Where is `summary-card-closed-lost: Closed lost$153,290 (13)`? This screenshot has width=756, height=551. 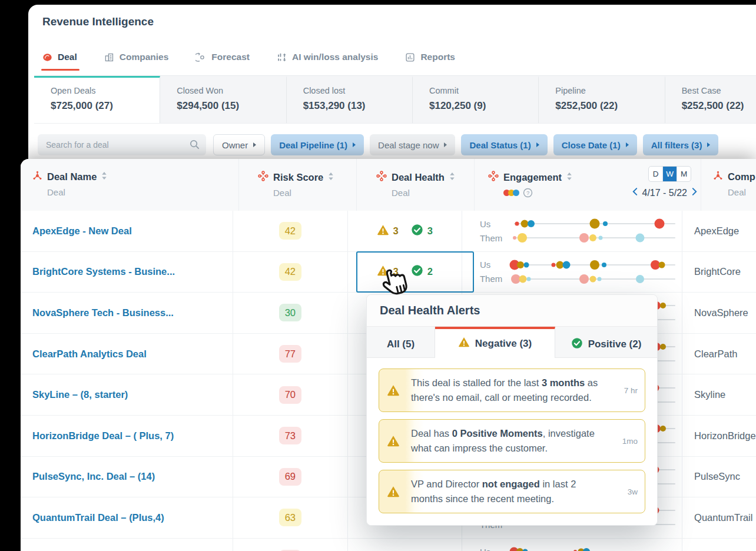 summary-card-closed-lost: Closed lost$153,290 (13) is located at coordinates (350, 99).